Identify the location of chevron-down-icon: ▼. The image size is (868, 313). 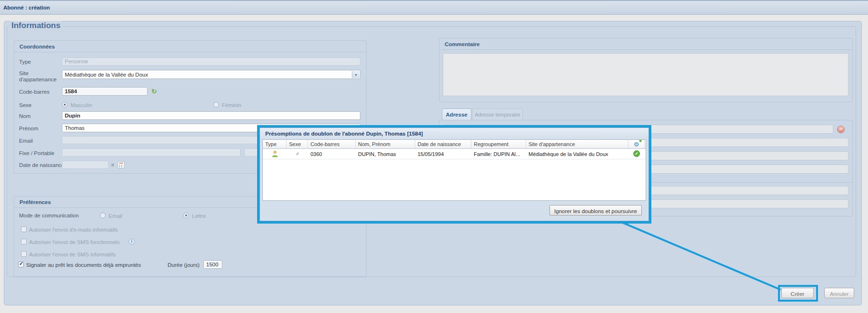
(356, 74).